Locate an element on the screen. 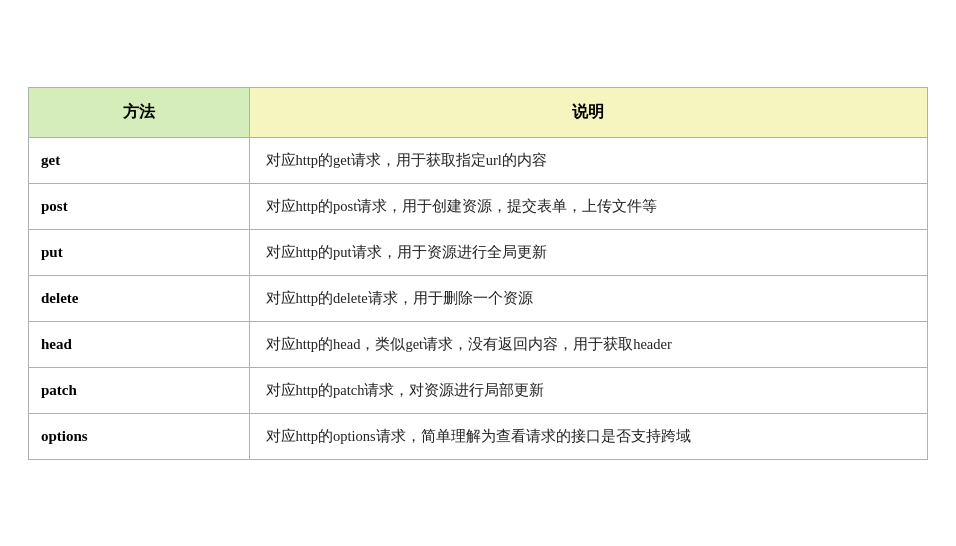  description-cell: 对应http的options请求，简单理解为查看请求的接口是否支持跨域 is located at coordinates (588, 436).